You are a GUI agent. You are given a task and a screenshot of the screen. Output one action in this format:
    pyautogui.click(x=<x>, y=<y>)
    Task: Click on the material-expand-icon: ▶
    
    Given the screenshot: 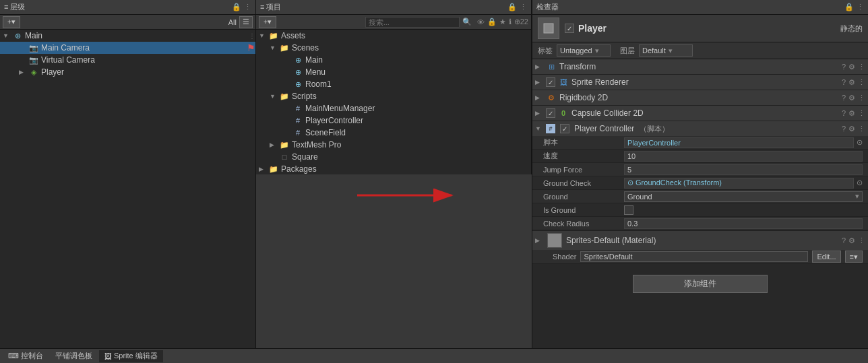 What is the action you would take?
    pyautogui.click(x=539, y=240)
    